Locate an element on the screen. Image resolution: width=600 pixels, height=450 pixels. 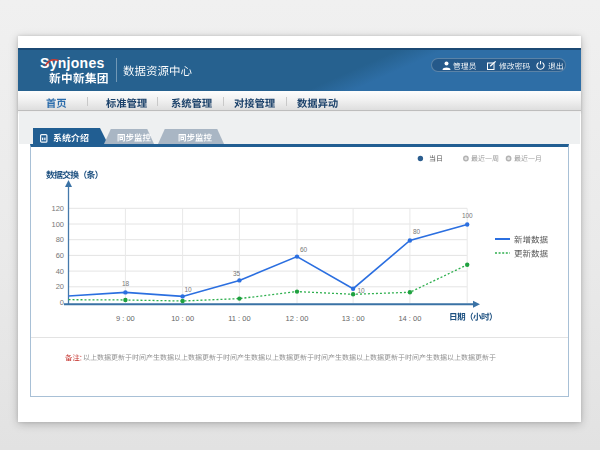
svg-text: 35 is located at coordinates (237, 274).